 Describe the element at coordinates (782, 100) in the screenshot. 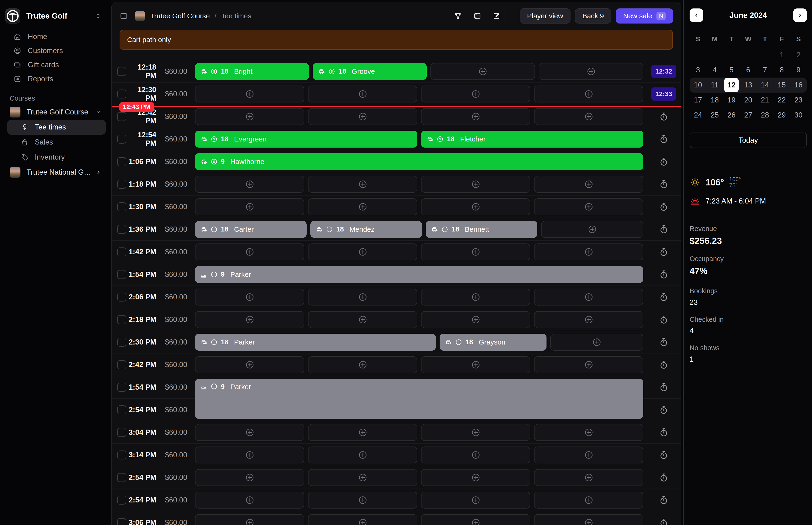

I see `calendar-day: 22` at that location.